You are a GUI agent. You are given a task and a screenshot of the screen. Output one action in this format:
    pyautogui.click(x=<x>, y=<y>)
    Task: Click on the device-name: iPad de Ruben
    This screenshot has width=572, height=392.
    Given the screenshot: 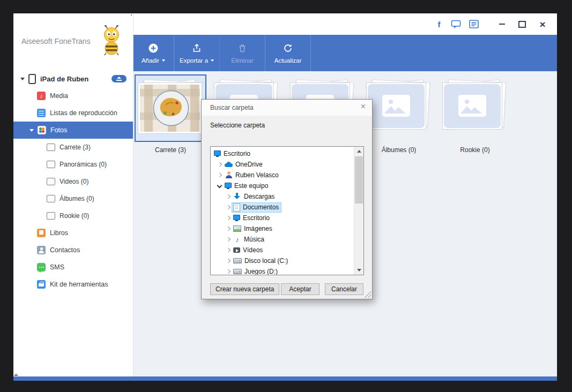 What is the action you would take?
    pyautogui.click(x=64, y=79)
    